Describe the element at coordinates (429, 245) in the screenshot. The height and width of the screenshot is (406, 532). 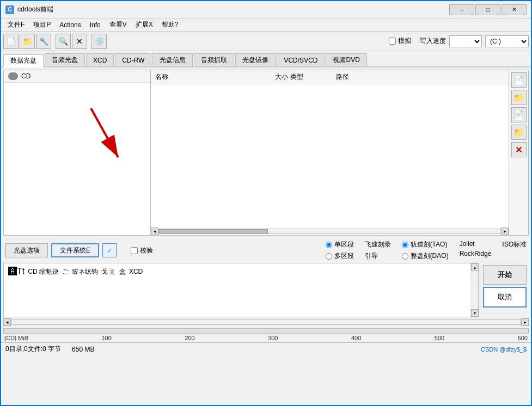
I see `tao-label: 轨道刻(TAO)` at that location.